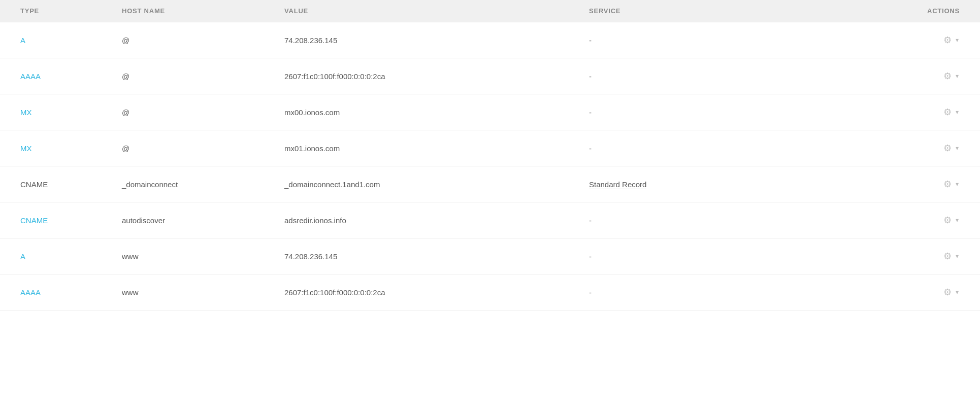 The height and width of the screenshot is (419, 980). What do you see at coordinates (691, 11) in the screenshot?
I see `col-header-service: SERVICE` at bounding box center [691, 11].